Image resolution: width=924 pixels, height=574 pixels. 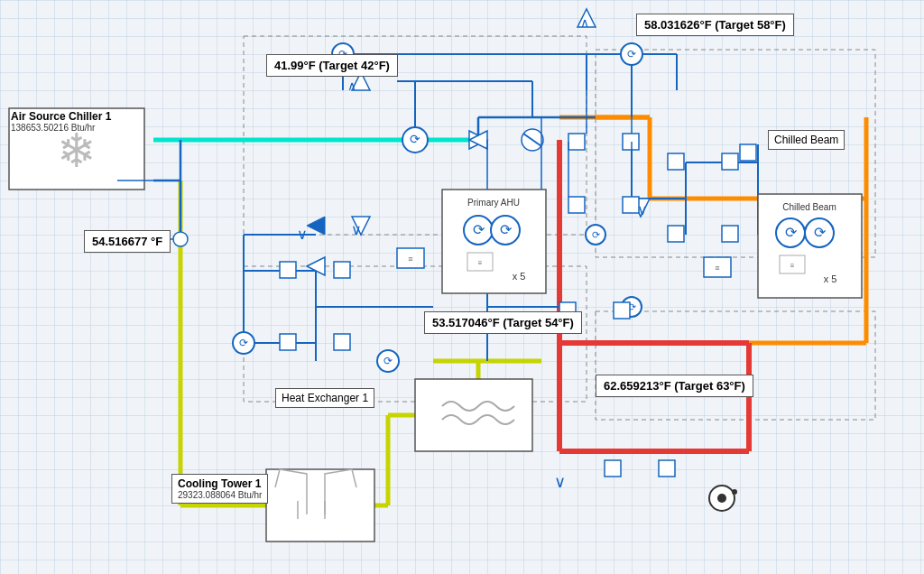 What do you see at coordinates (675, 386) in the screenshot?
I see `temp-label-5: 62.659213°F (Target 63°F)` at bounding box center [675, 386].